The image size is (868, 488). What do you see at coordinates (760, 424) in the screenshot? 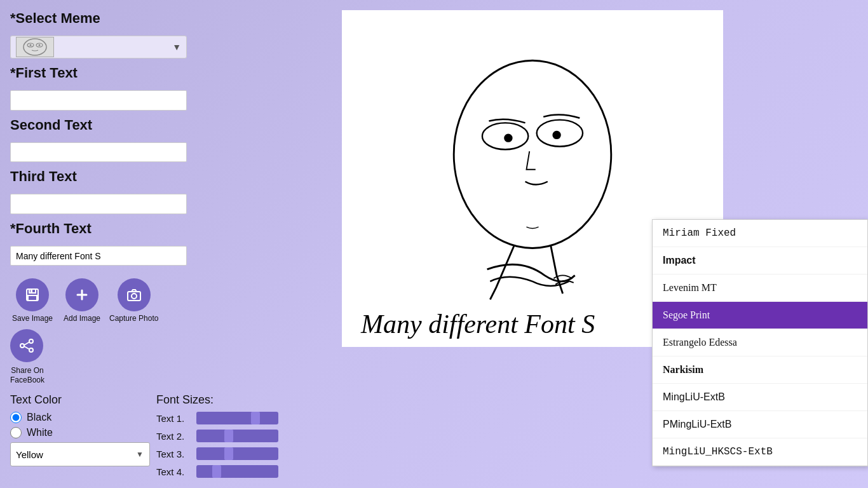
I see `font-option-pmingliu-extb: PMingLiU-ExtB` at bounding box center [760, 424].